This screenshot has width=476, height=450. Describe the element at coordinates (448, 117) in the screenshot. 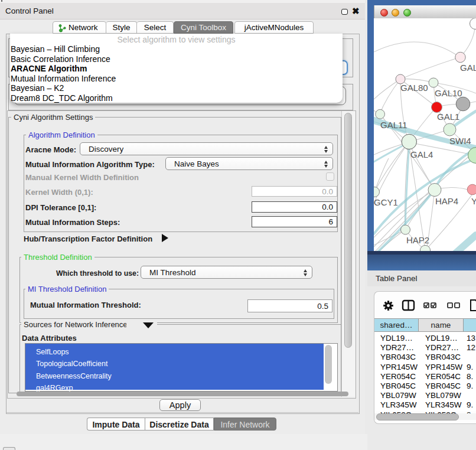

I see `svg-text: GAL1` at that location.